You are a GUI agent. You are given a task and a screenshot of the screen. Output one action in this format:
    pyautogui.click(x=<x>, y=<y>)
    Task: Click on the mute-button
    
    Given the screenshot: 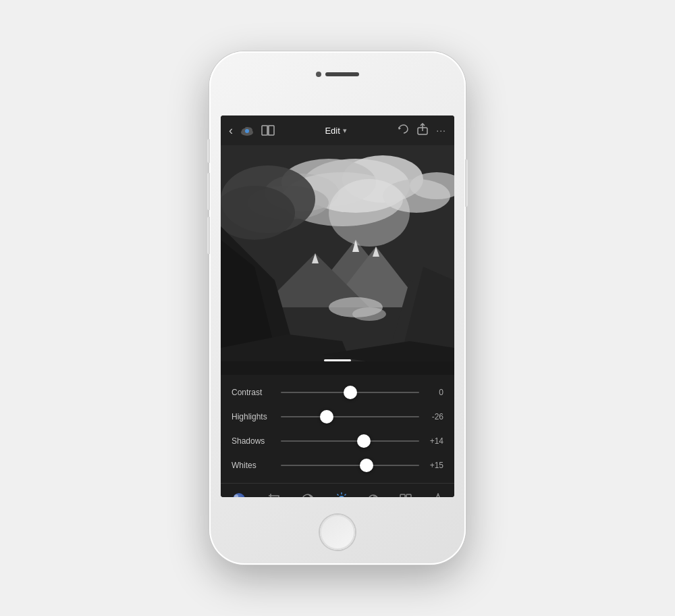 What is the action you would take?
    pyautogui.click(x=209, y=151)
    